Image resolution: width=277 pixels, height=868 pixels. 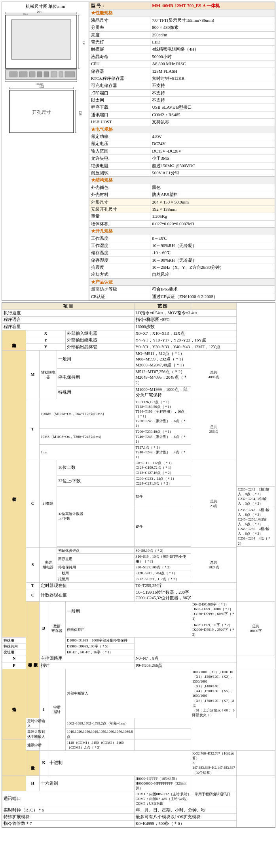 What do you see at coordinates (96, 360) in the screenshot?
I see `relay-m-sub1-label: 一般用` at bounding box center [96, 360].